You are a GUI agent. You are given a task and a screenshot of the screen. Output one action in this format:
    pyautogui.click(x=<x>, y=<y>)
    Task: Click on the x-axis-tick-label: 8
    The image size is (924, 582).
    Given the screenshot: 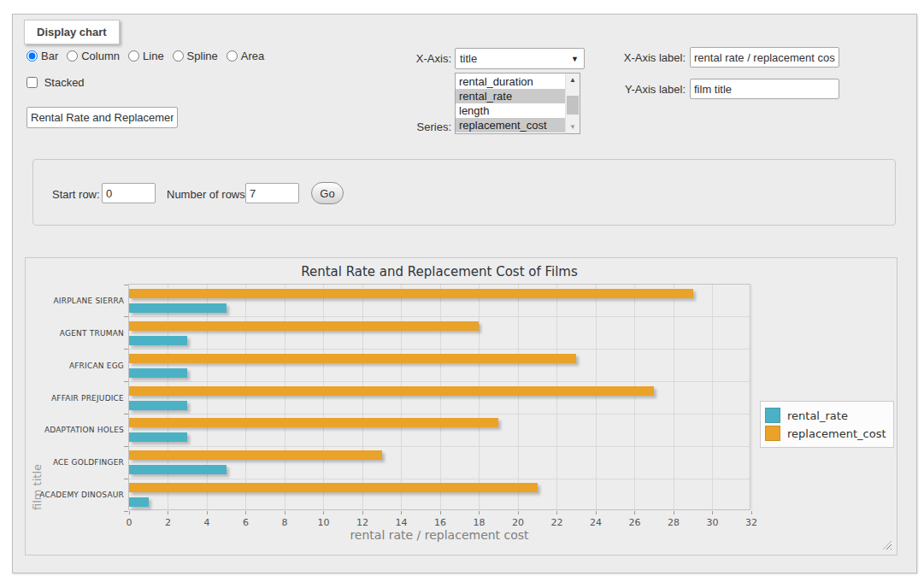 What is the action you would take?
    pyautogui.click(x=285, y=523)
    